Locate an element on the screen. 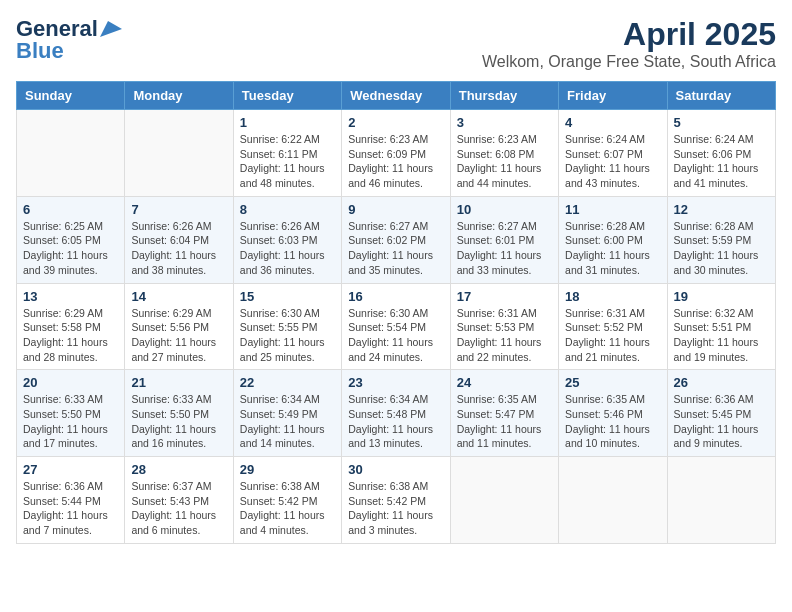 The width and height of the screenshot is (792, 612). calendar-day-cell: 27Sunrise: 6:36 AMSunset: 5:44 PMDayligh… is located at coordinates (71, 500).